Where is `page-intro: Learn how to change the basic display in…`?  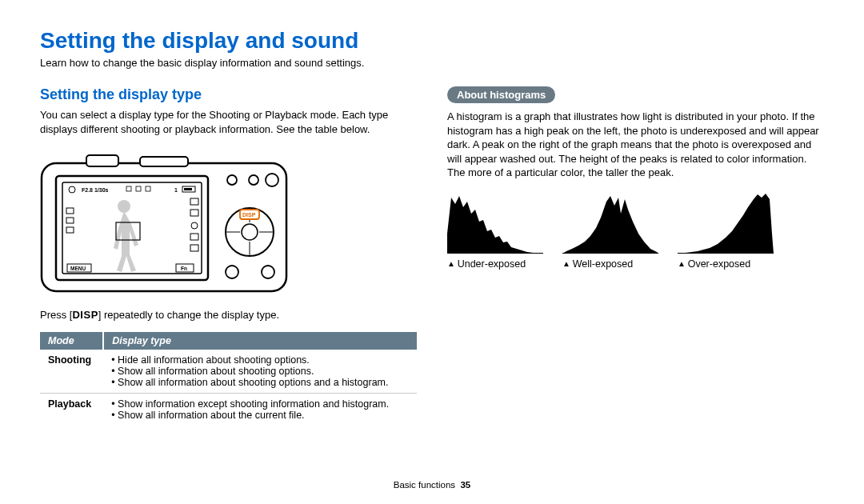
page-intro: Learn how to change the basic display in… is located at coordinates (432, 62).